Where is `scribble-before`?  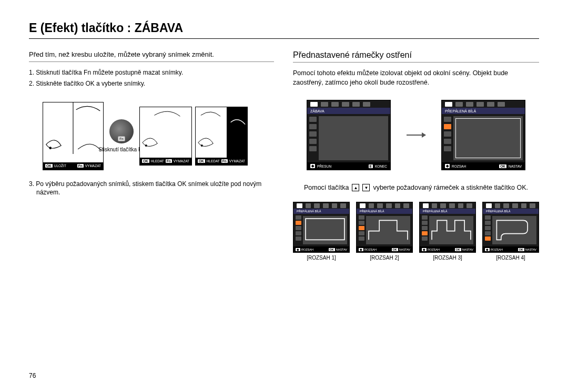 scribble-before is located at coordinates (73, 132).